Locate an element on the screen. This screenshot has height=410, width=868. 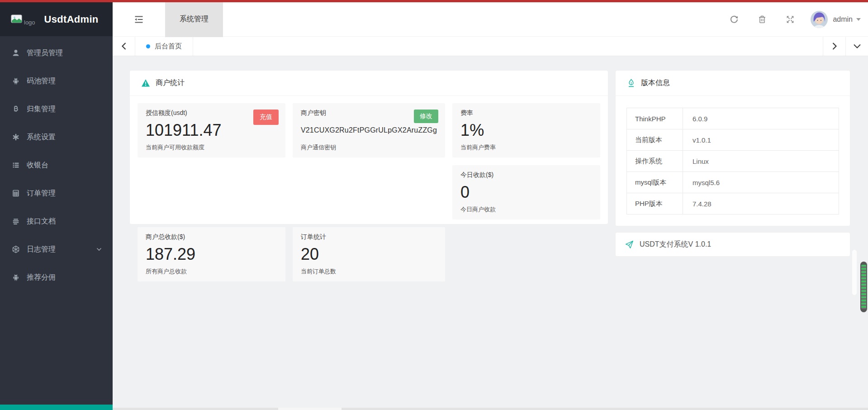
brand-area: logo UsdtAdmin is located at coordinates (56, 19).